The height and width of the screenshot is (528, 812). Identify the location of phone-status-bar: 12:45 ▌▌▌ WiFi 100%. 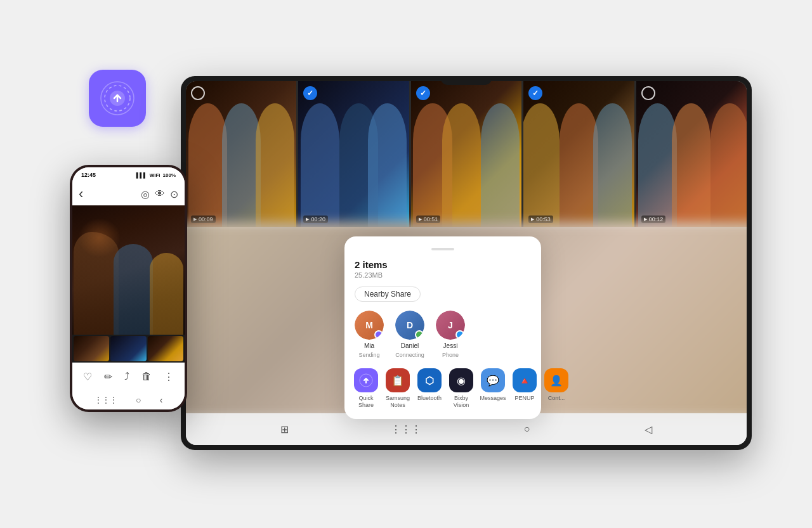
(128, 175).